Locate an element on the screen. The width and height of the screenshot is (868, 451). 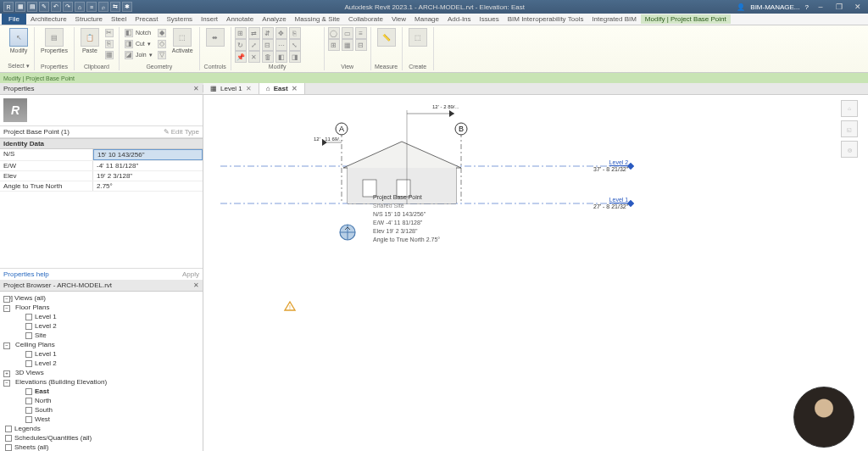
view-icon: ⊟ is located at coordinates (361, 45).